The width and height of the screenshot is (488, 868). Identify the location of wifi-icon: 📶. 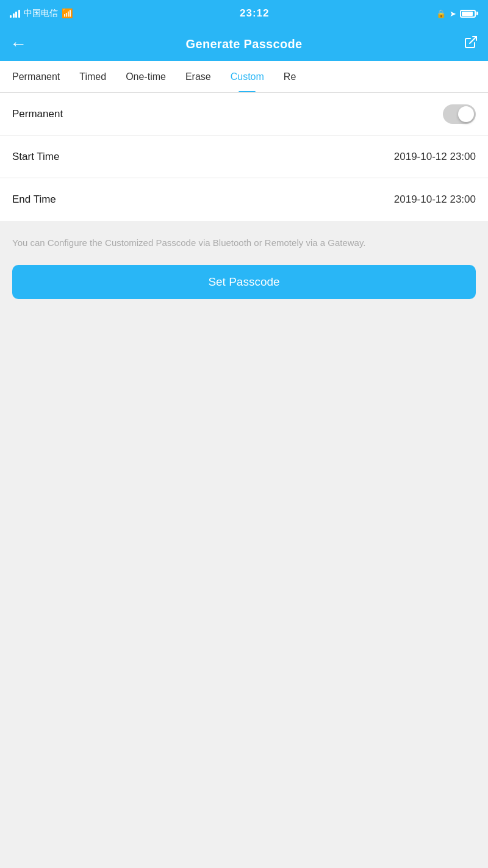
(67, 13).